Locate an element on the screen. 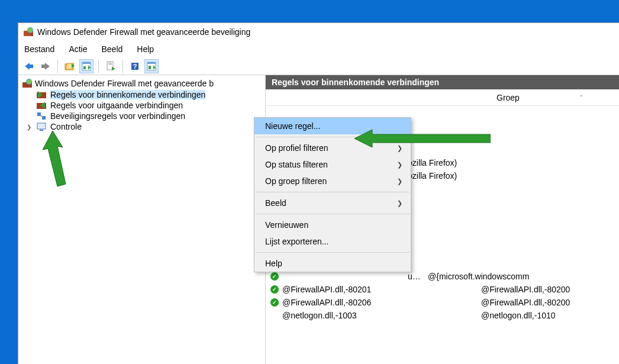 The height and width of the screenshot is (364, 619). tree-outbound-rules: Regels voor uitgaande verbindingen is located at coordinates (142, 105).